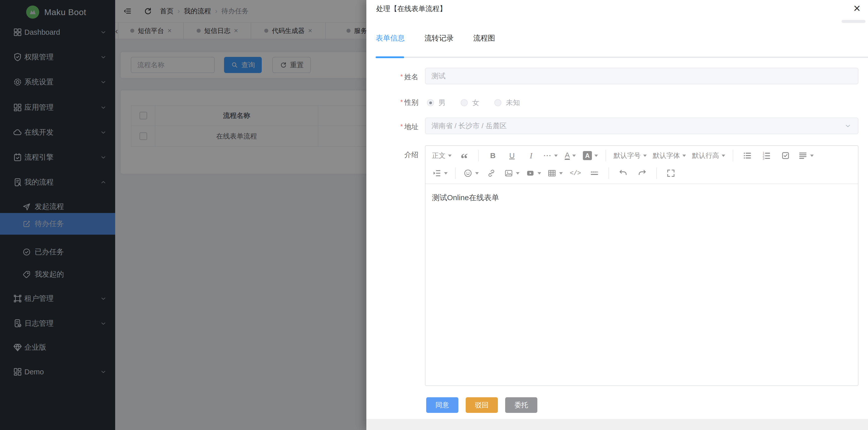  Describe the element at coordinates (803, 156) in the screenshot. I see `justify-icon` at that location.